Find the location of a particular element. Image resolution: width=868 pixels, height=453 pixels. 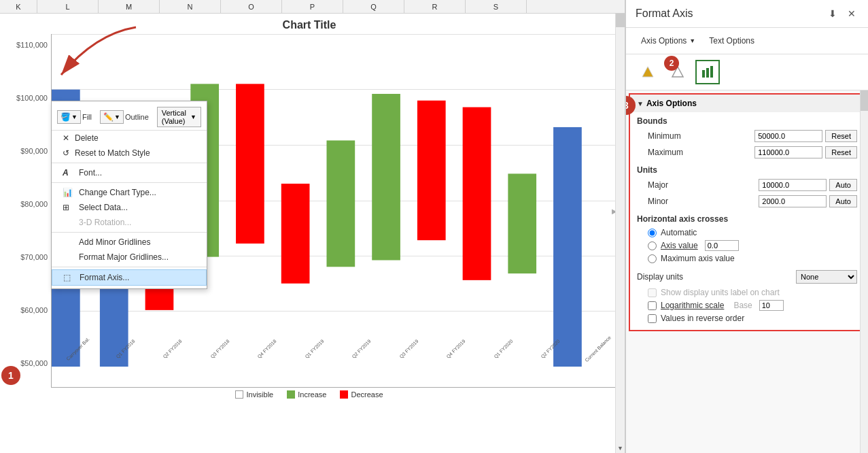

reverse-checkbox is located at coordinates (653, 318).